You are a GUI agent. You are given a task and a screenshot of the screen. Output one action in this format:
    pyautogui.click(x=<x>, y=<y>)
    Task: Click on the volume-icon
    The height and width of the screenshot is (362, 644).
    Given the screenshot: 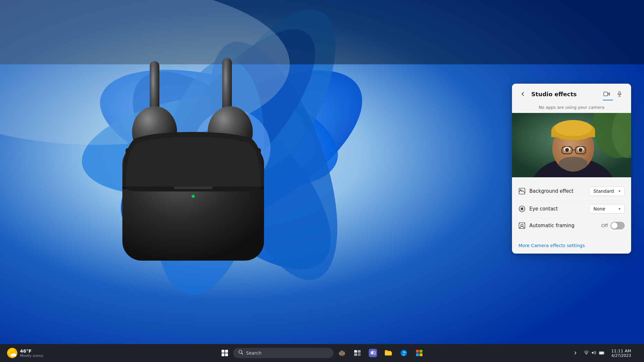 What is the action you would take?
    pyautogui.click(x=594, y=353)
    